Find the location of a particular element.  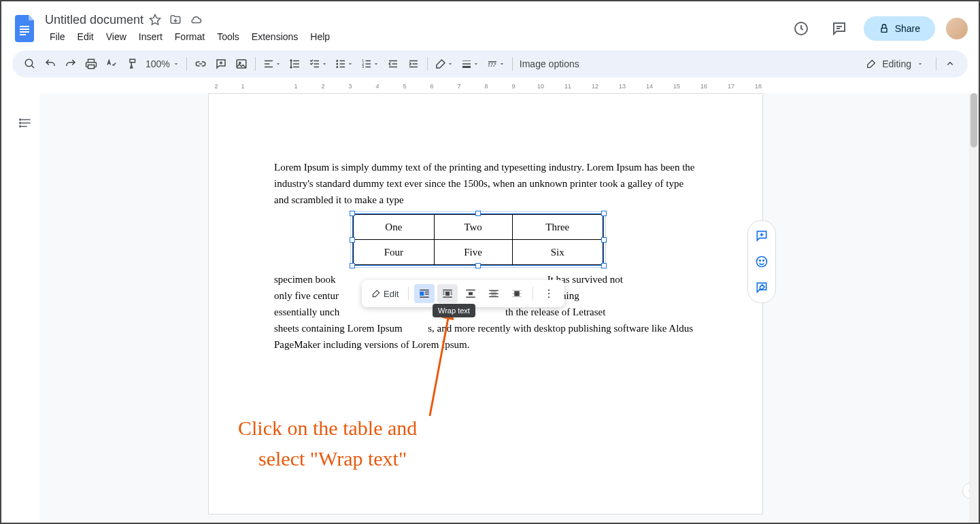

docs-logo-icon is located at coordinates (26, 29).